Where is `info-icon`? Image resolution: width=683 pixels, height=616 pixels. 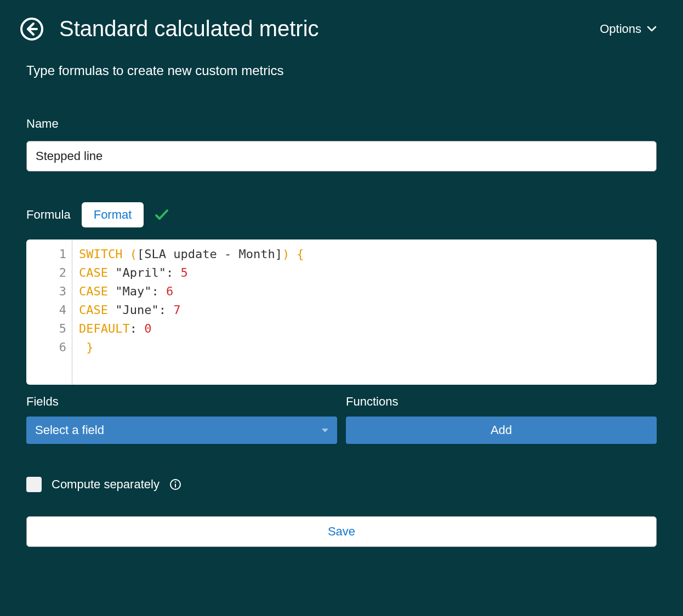 info-icon is located at coordinates (175, 484).